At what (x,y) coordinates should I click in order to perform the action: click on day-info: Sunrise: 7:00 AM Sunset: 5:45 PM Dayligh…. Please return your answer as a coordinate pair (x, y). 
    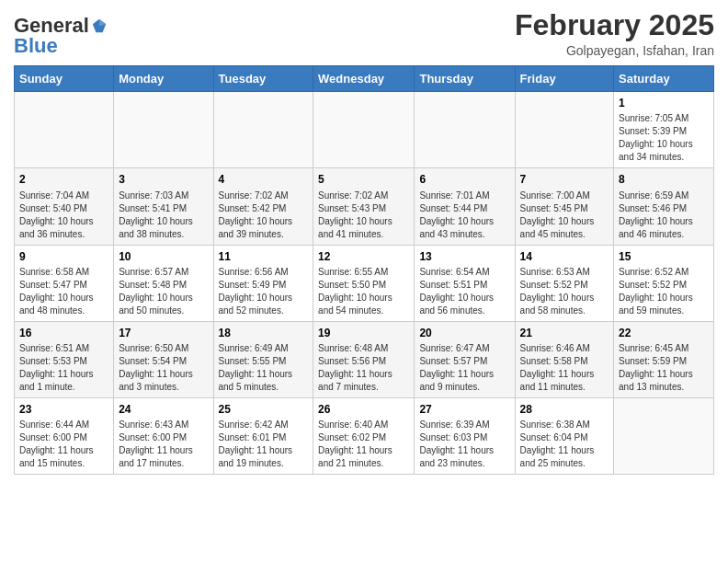
    Looking at the image, I should click on (564, 215).